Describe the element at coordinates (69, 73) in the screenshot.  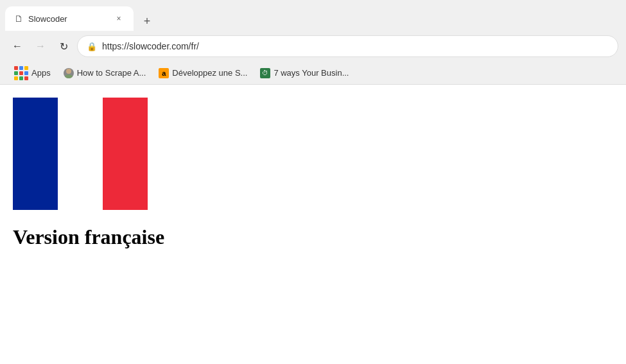
I see `bookmark-scrape-favicon` at that location.